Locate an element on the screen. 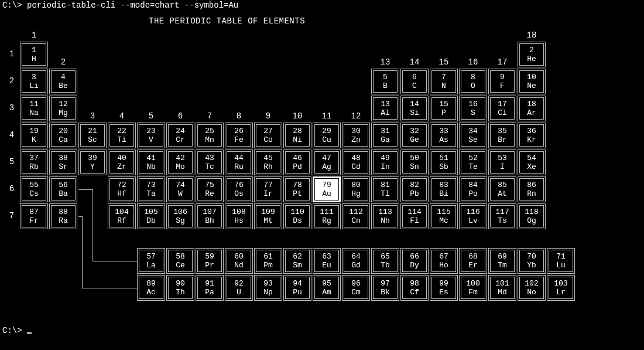 The image size is (644, 350). element-cell-pa: 91Pa is located at coordinates (210, 288).